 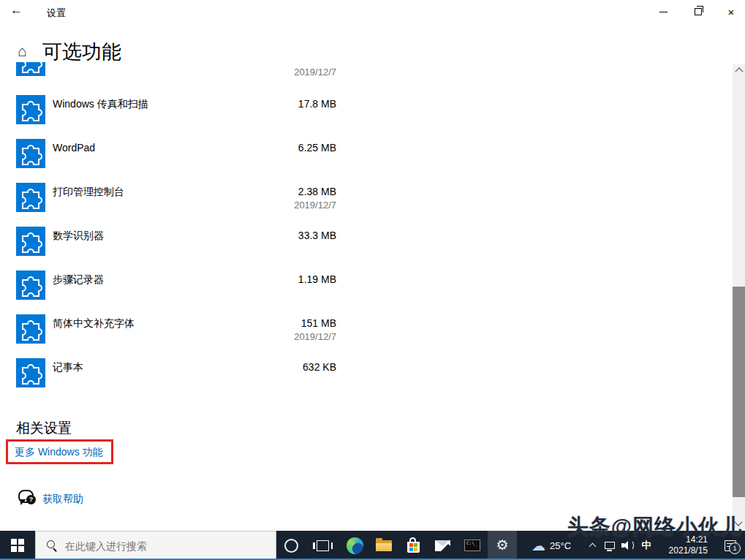 I want to click on feature-size: 2.38 MB, so click(x=317, y=192).